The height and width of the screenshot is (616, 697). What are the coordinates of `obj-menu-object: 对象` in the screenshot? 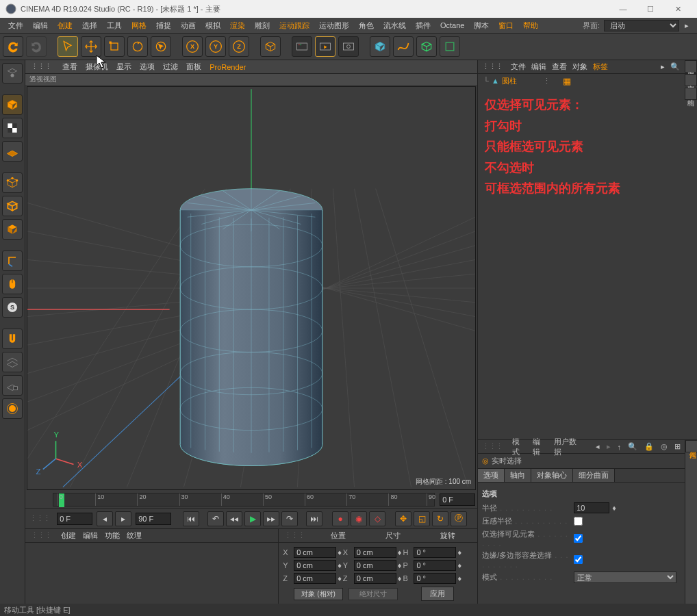 It's located at (580, 67).